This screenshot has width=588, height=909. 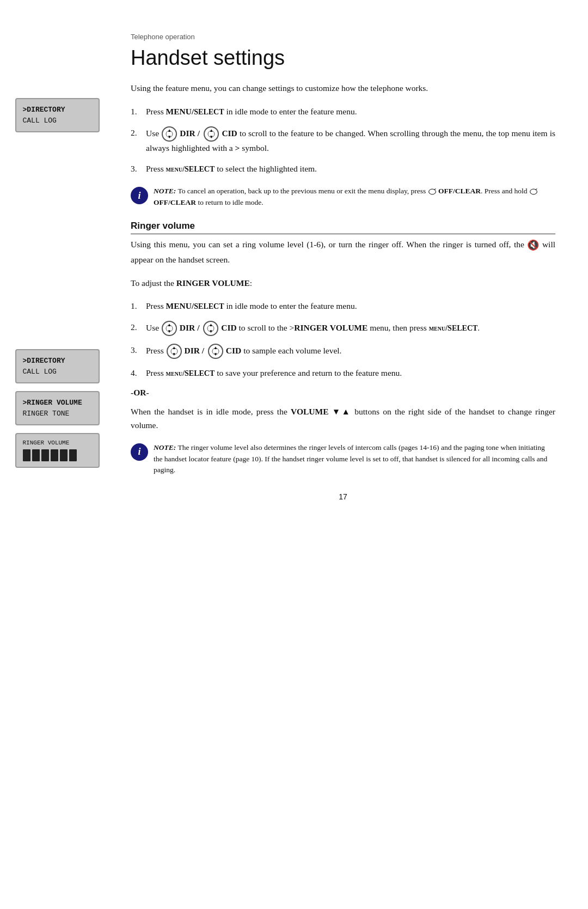 What do you see at coordinates (58, 372) in the screenshot?
I see `lcd-line-4: CALL LOG` at bounding box center [58, 372].